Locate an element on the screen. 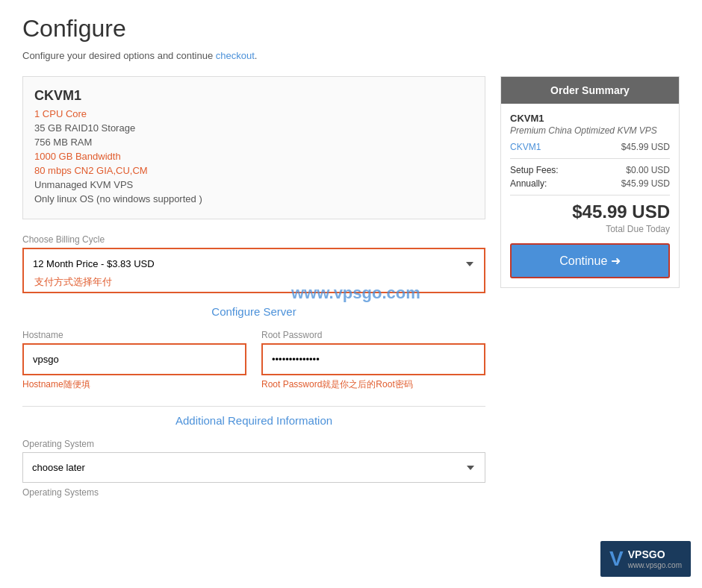 The width and height of the screenshot is (702, 588). configure-server-title: Configure Server is located at coordinates (254, 312).